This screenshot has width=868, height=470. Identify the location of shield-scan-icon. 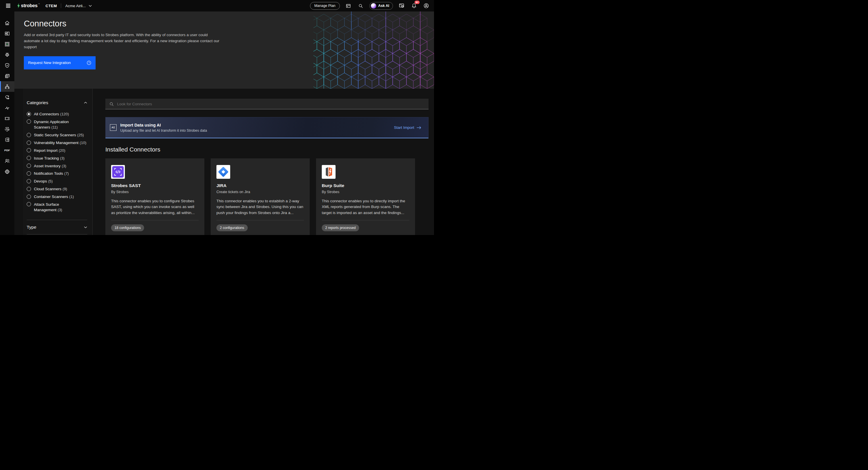
(7, 129).